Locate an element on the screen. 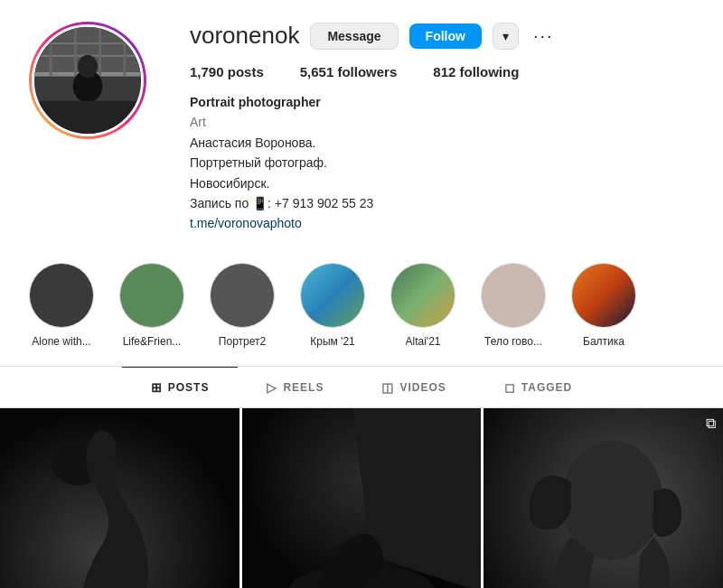 This screenshot has height=588, width=723. posts-label: posts is located at coordinates (246, 72).